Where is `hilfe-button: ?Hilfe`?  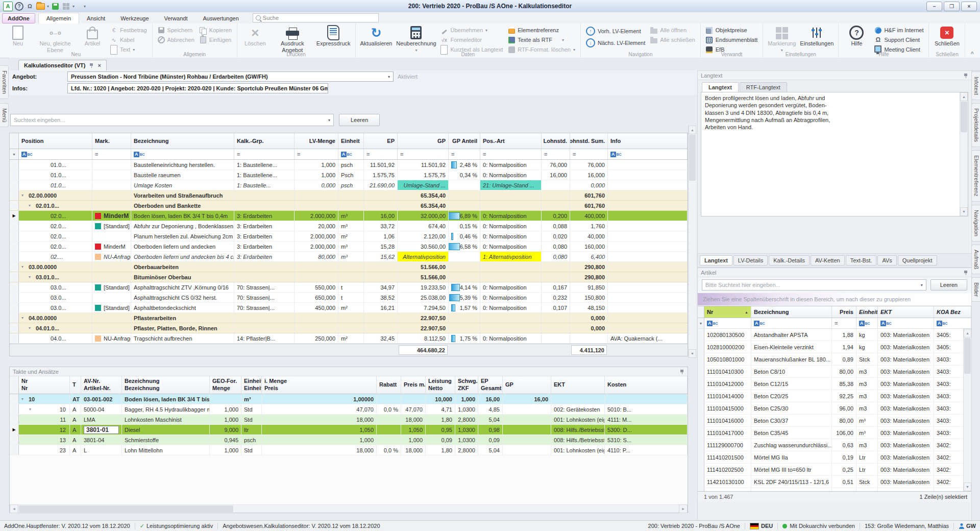 hilfe-button: ?Hilfe is located at coordinates (856, 37).